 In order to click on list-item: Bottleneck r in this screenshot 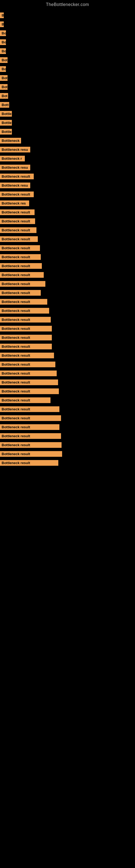, I will do `click(68, 158)`.